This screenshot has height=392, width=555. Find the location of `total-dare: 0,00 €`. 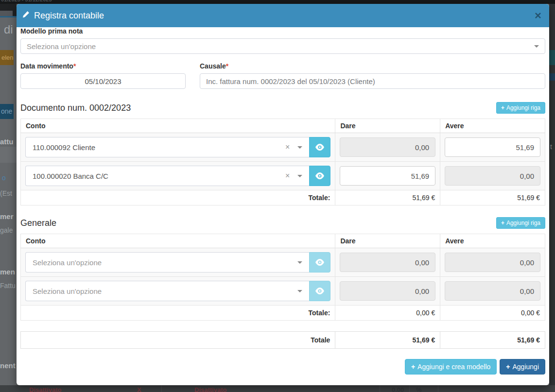

total-dare: 0,00 € is located at coordinates (388, 313).